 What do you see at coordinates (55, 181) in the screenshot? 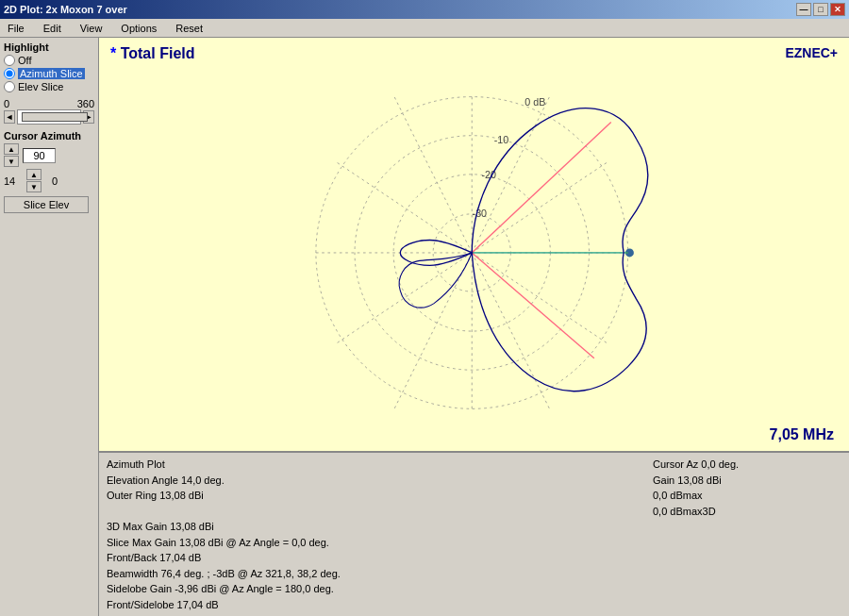
I see `cursor-right-val: 0` at bounding box center [55, 181].